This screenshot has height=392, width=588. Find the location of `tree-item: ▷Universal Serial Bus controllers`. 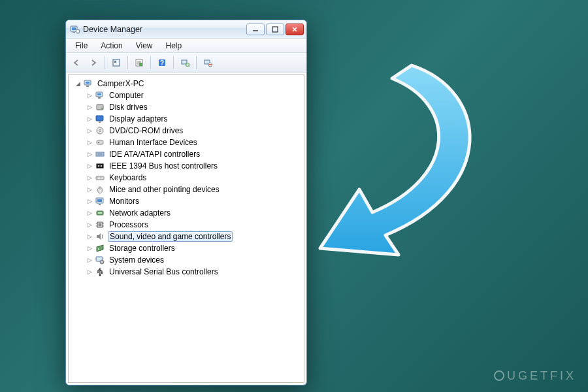

tree-item: ▷Universal Serial Bus controllers is located at coordinates (193, 272).